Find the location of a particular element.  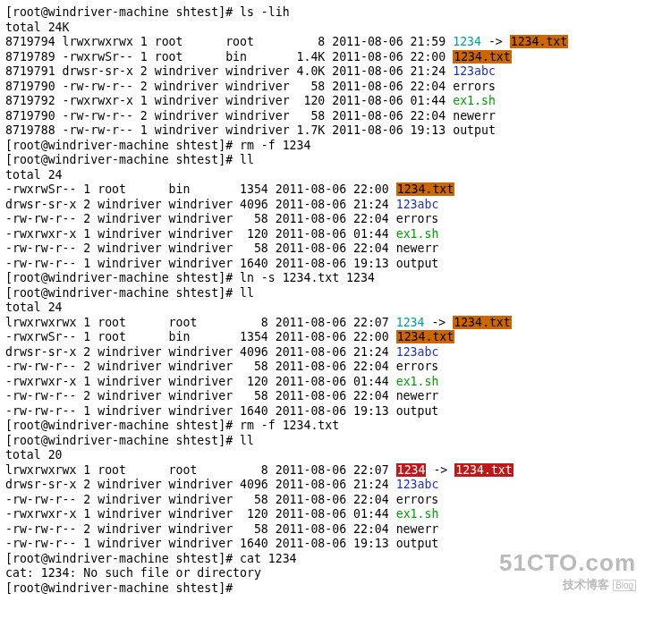

ls-row: 8719792 -rwxrwxr-x 1 windriver windriver… is located at coordinates (322, 102).